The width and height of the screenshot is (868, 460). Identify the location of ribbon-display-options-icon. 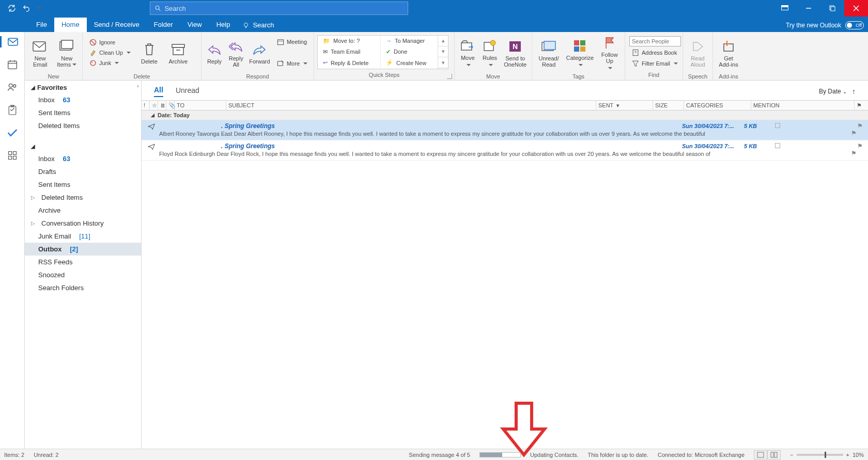
(785, 8).